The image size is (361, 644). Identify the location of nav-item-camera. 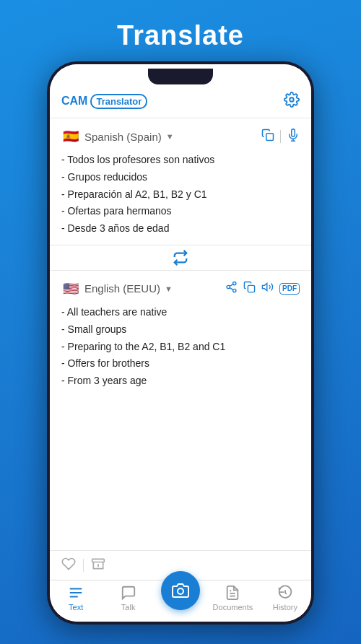
(180, 599).